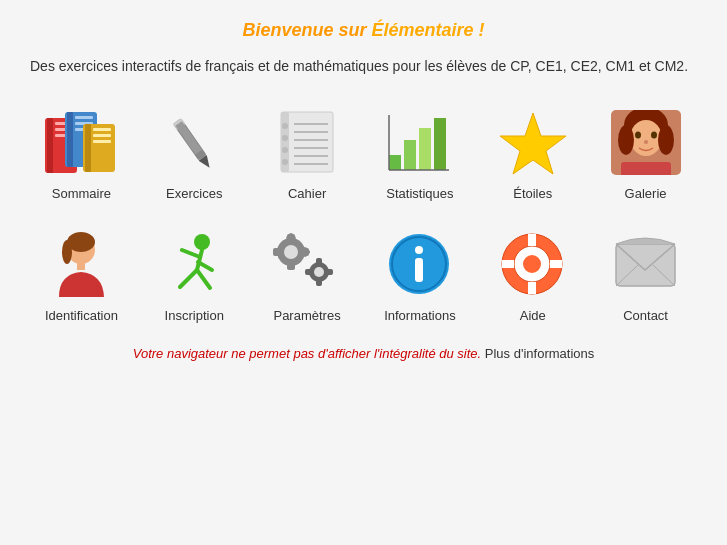 Image resolution: width=727 pixels, height=545 pixels. Describe the element at coordinates (420, 194) in the screenshot. I see `statistiques-label: Statistiques` at that location.